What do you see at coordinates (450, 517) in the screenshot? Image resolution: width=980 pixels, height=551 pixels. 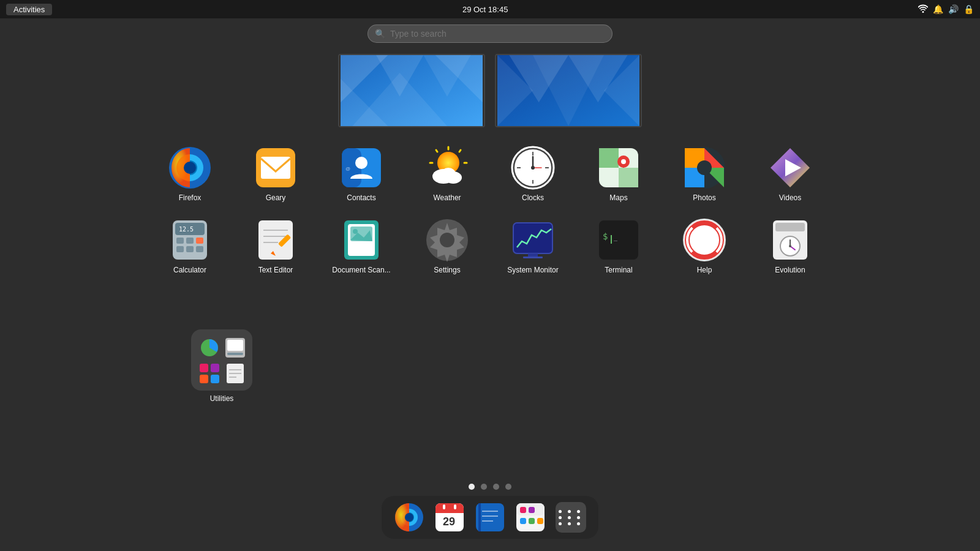 I see `dock-calendar: 29` at bounding box center [450, 517].